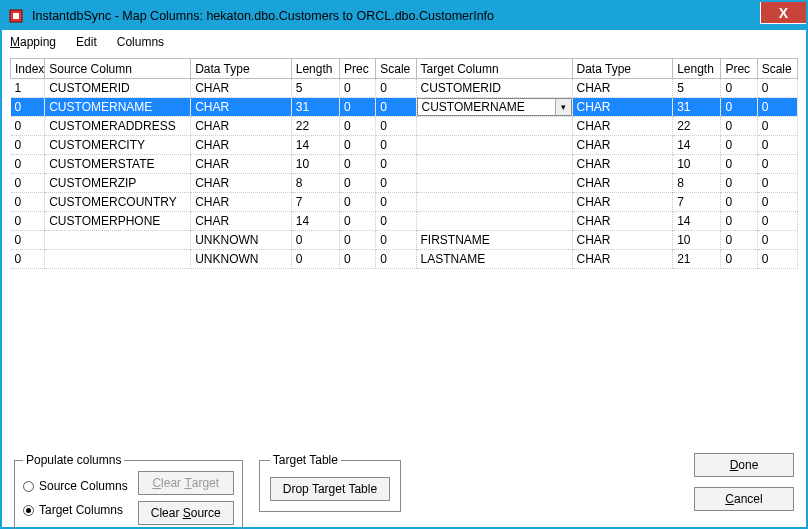 Image resolution: width=808 pixels, height=529 pixels. Describe the element at coordinates (315, 184) in the screenshot. I see `cell: 8` at that location.